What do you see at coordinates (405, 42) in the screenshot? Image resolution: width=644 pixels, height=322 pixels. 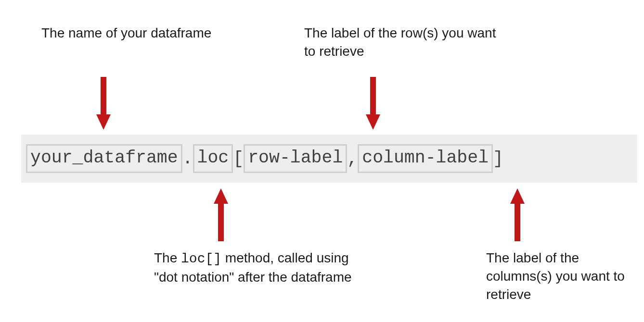 I see `annot-row-label: The label of the row(s) you want to retr…` at bounding box center [405, 42].